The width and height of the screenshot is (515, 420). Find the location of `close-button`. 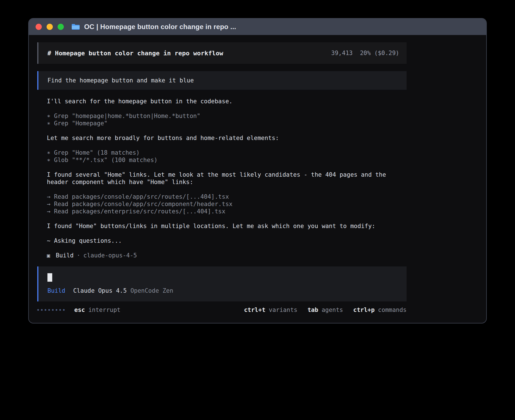

close-button is located at coordinates (39, 27).